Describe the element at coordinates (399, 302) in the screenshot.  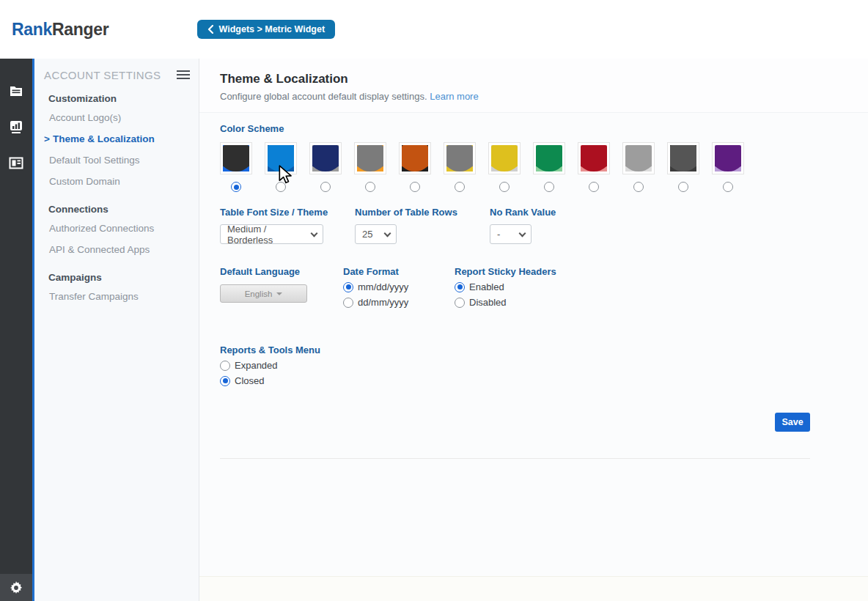
I see `date-format-option-ddmmyyyy: dd/mm/yyyy` at that location.